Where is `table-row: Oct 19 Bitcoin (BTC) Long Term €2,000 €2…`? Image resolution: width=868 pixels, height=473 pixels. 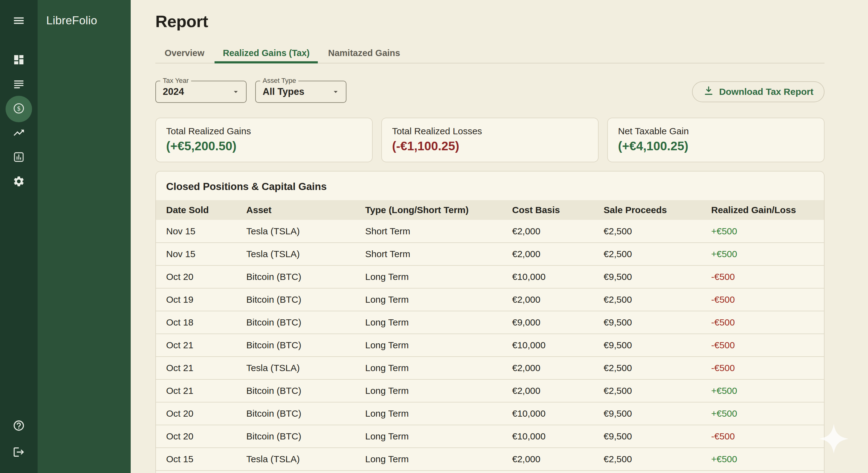
table-row: Oct 19 Bitcoin (BTC) Long Term €2,000 €2… is located at coordinates (490, 300).